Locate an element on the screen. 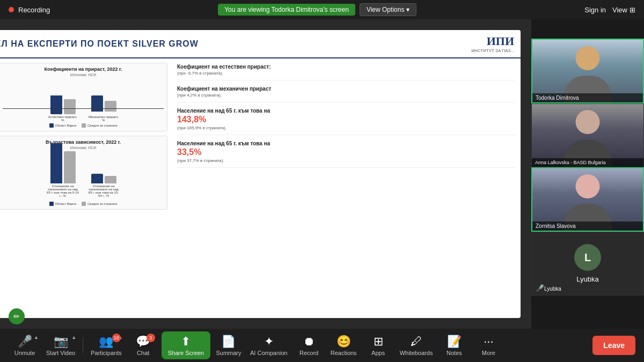 This screenshot has height=362, width=644. bar-2b is located at coordinates (111, 106).